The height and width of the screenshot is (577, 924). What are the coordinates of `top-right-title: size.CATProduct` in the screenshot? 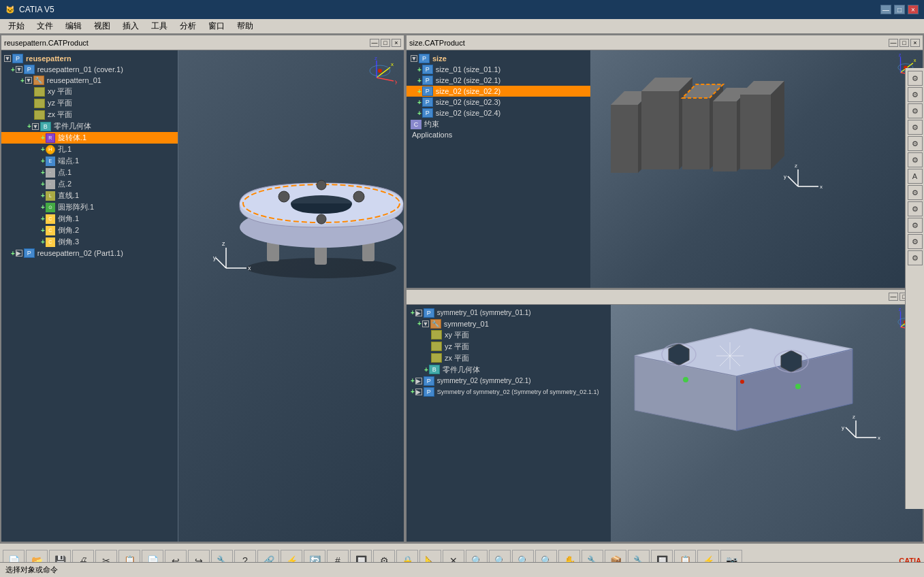 It's located at (437, 43).